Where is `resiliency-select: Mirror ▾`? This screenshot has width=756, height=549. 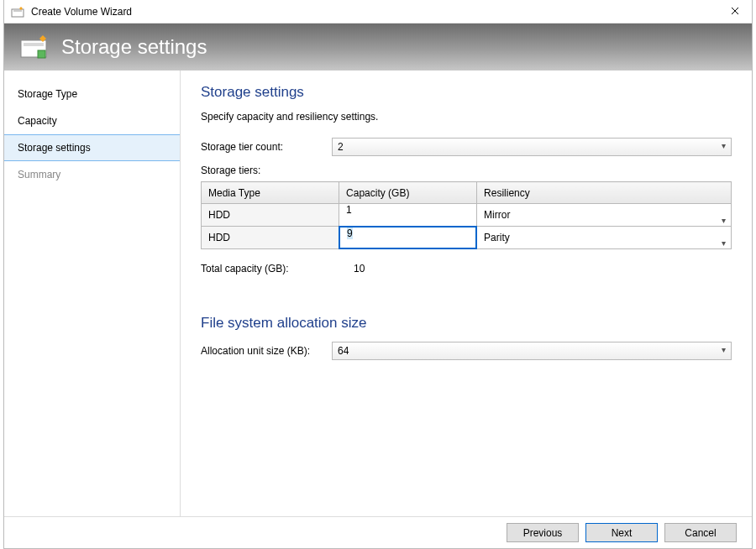
resiliency-select: Mirror ▾ is located at coordinates (604, 215).